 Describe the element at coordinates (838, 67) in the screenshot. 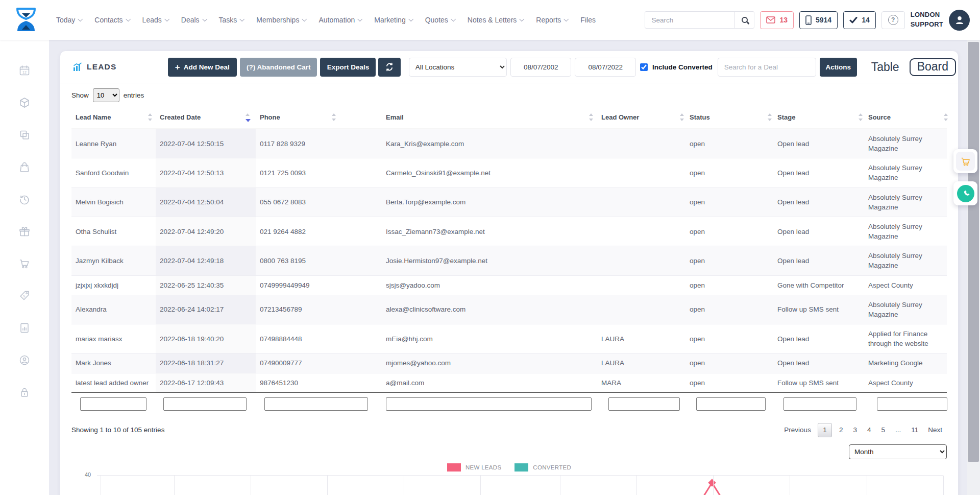

I see `actions-button: Actions` at that location.